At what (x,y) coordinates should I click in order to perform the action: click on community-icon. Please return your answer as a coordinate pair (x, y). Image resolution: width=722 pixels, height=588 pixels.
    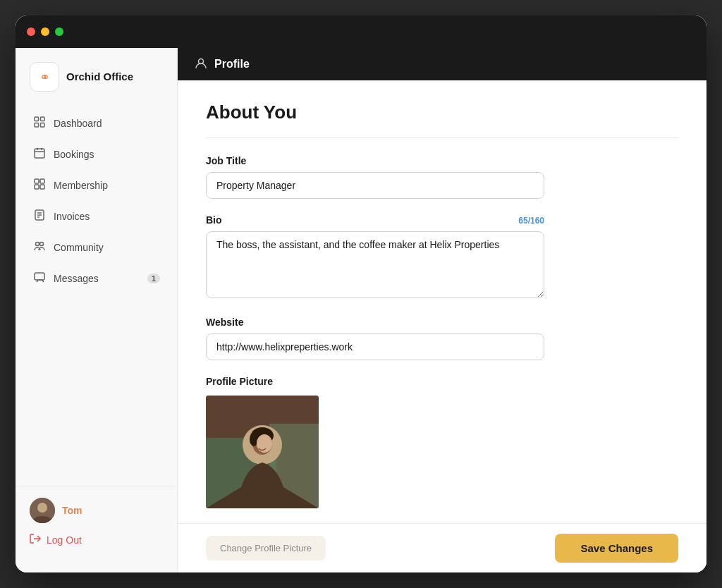
    Looking at the image, I should click on (39, 247).